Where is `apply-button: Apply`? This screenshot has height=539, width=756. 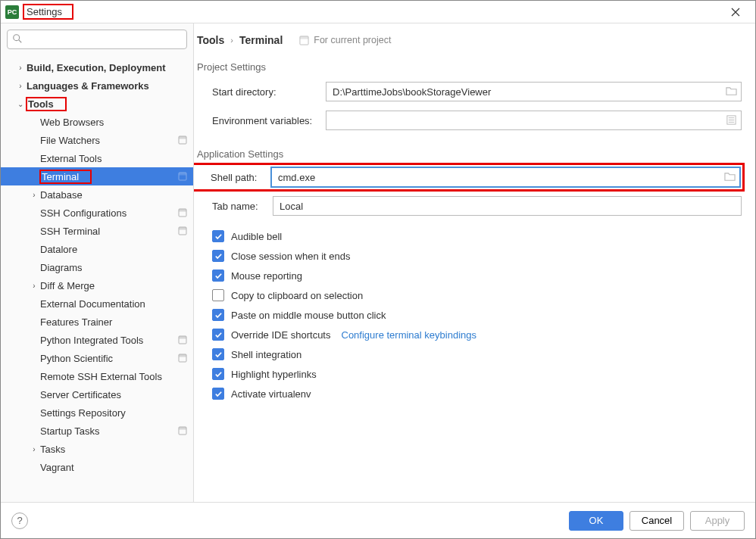 apply-button: Apply is located at coordinates (717, 521).